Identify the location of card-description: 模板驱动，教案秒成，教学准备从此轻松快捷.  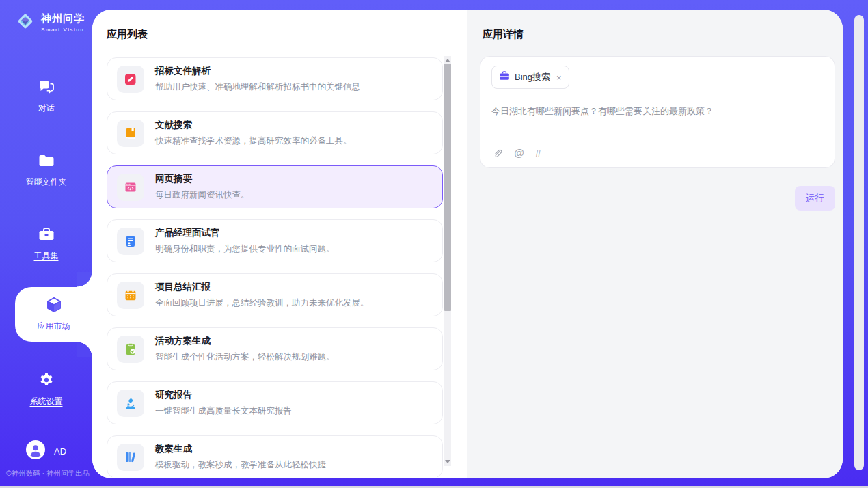
(241, 465).